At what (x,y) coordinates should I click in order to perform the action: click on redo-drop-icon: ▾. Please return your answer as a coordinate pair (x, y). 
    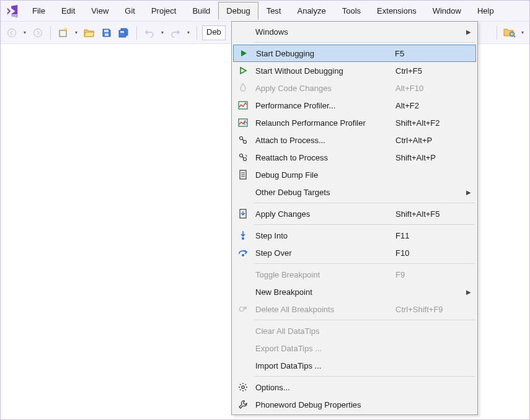
    Looking at the image, I should click on (188, 32).